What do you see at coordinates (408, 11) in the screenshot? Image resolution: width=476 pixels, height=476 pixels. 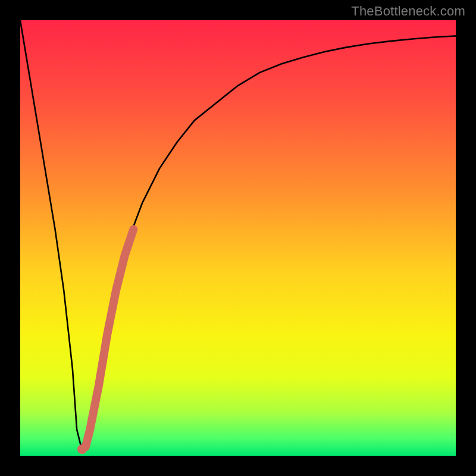 I see `attribution-text: TheBottleneck.com` at bounding box center [408, 11].